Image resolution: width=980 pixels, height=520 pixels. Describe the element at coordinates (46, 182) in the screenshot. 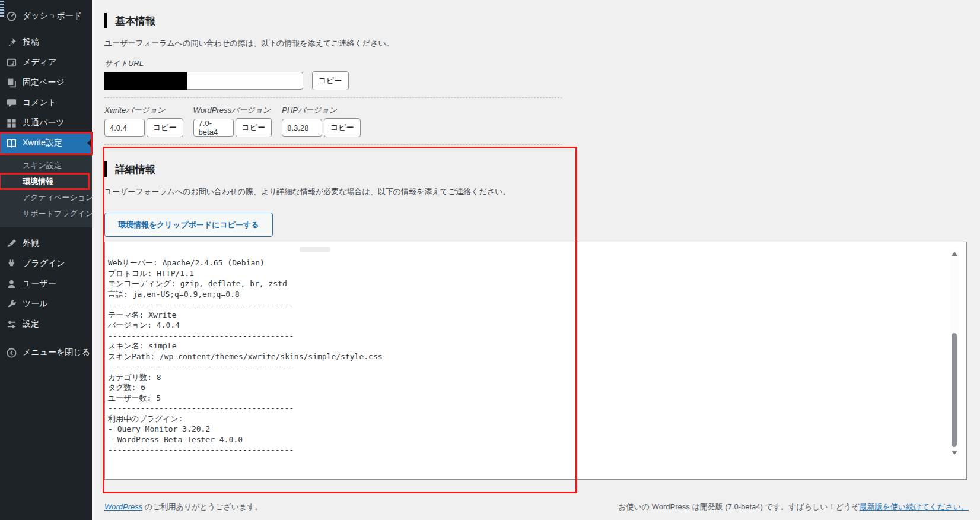

I see `sidebar-subitem-environment-info: 環境情報` at that location.